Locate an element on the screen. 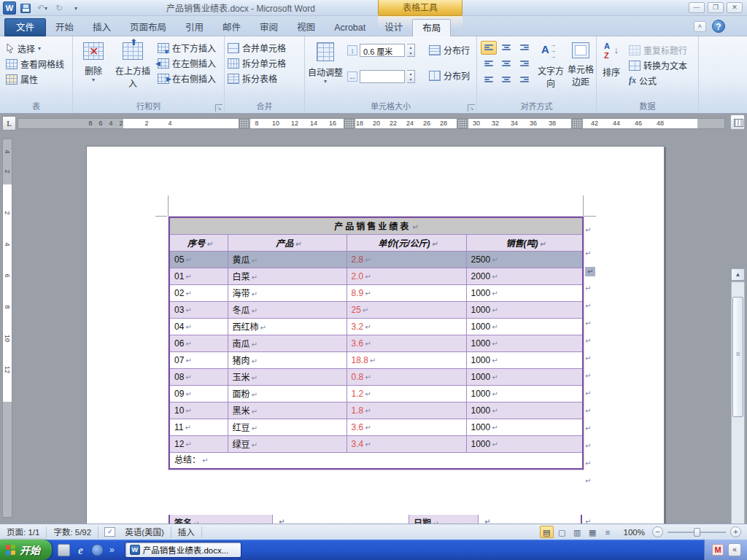 Image resolution: width=747 pixels, height=560 pixels. table-cell: 07↵ is located at coordinates (198, 360).